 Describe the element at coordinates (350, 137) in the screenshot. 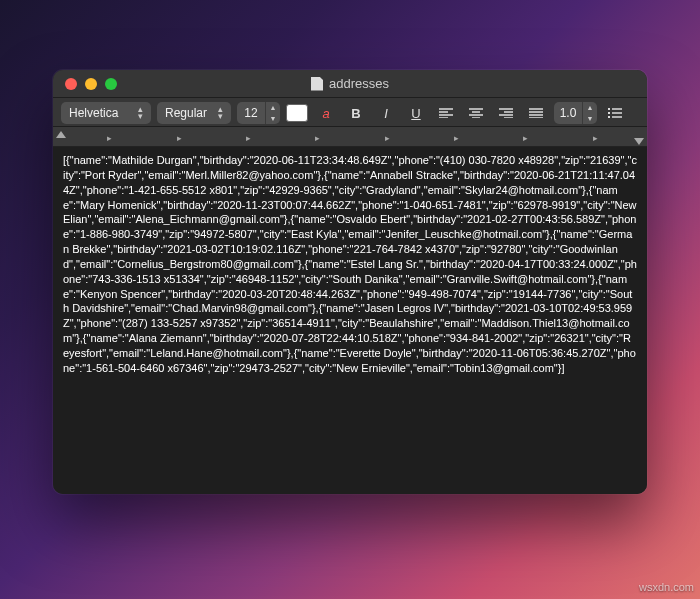

I see `ruler: ▸ ▸ ▸ ▸ ▸ ▸ ▸ ▸` at that location.